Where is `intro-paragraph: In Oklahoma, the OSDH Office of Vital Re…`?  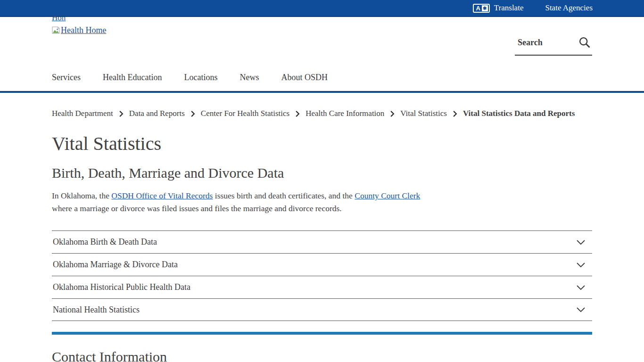 intro-paragraph: In Oklahoma, the OSDH Office of Vital Re… is located at coordinates (244, 202).